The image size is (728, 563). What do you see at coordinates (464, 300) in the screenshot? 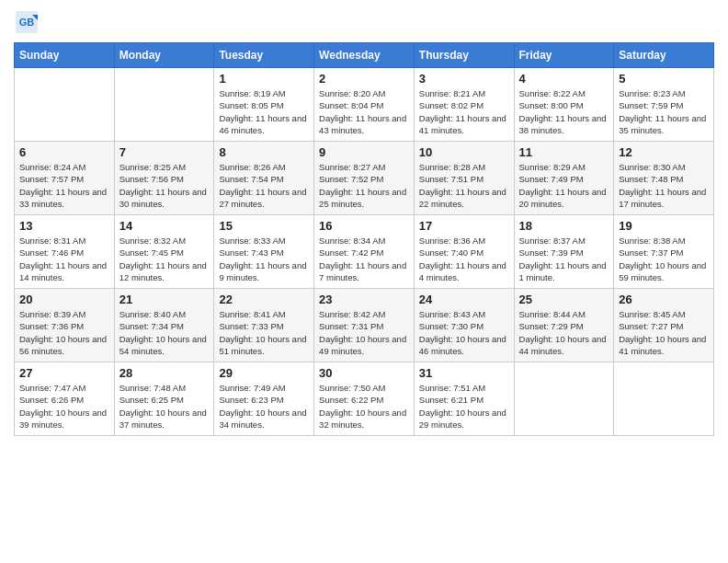
I see `day-number: 24` at bounding box center [464, 300].